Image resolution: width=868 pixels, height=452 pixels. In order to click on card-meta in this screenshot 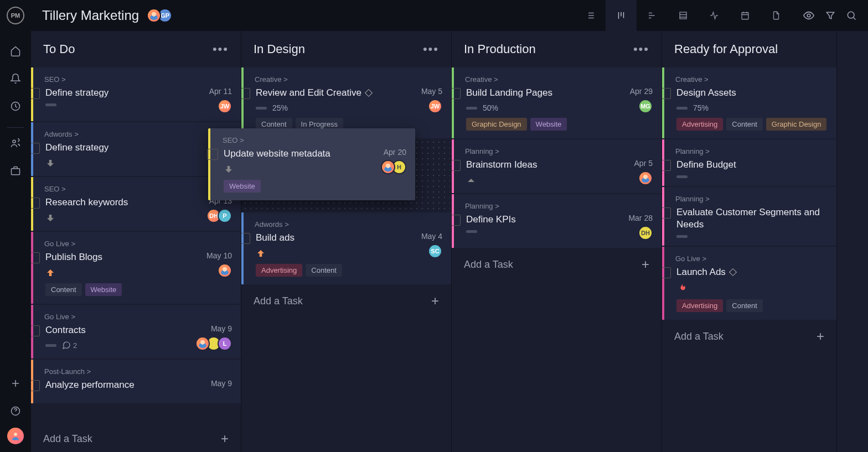, I will do `click(752, 288)`.